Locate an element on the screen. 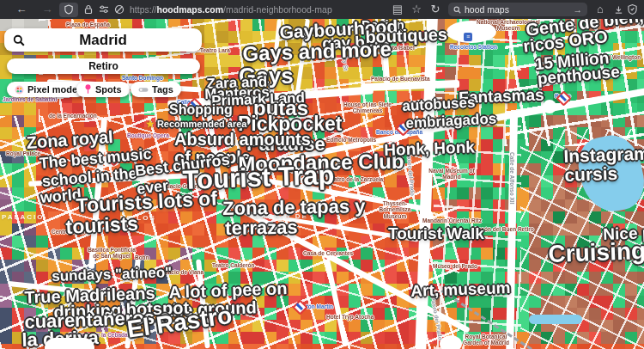  shield-icon is located at coordinates (69, 9).